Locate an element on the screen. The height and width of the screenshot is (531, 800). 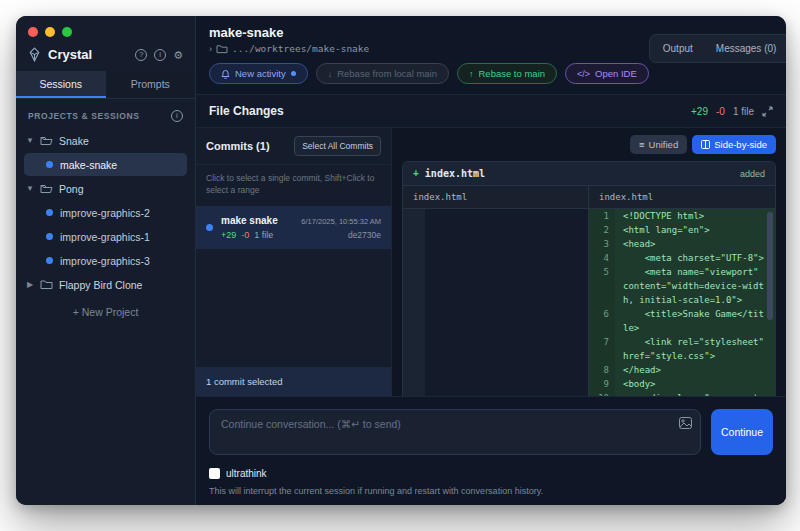
project-item-flappy-bird-clone: ▶ Flappy Bird Clone is located at coordinates (106, 284).